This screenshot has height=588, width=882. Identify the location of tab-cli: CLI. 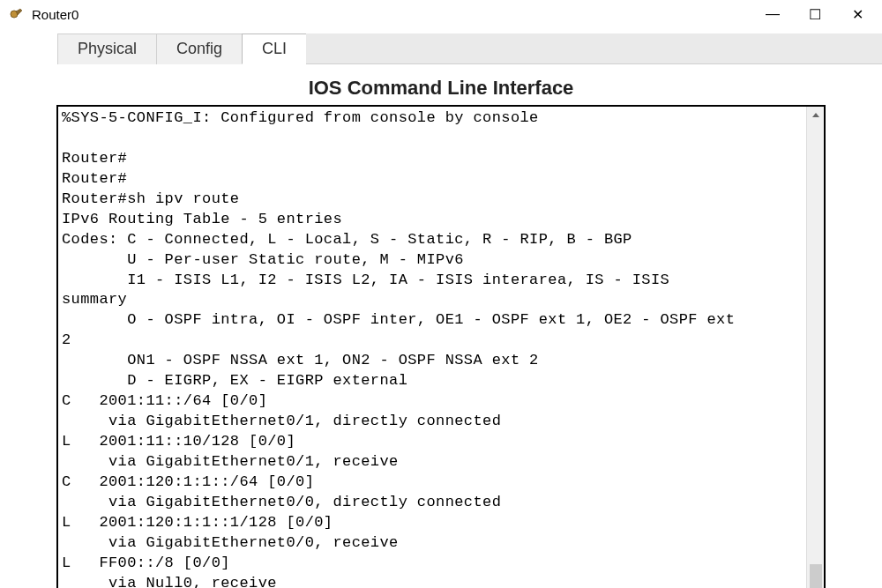
(274, 49).